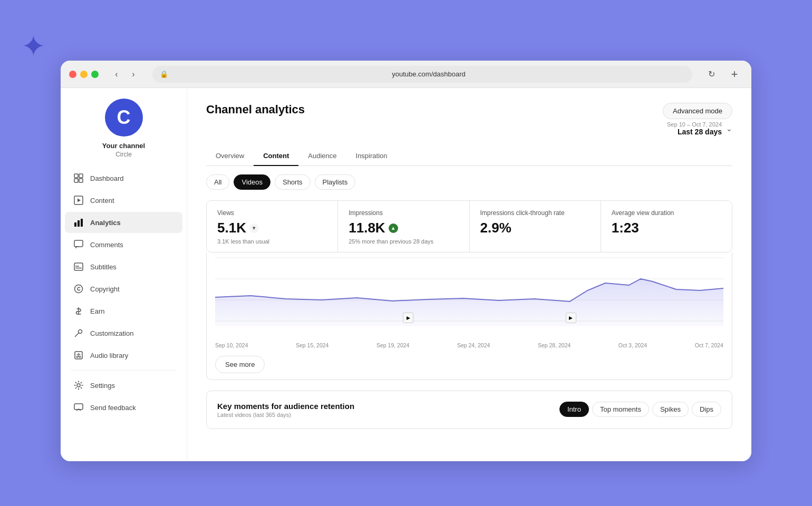  What do you see at coordinates (123, 311) in the screenshot?
I see `sidebar-item-earn: Earn` at bounding box center [123, 311].